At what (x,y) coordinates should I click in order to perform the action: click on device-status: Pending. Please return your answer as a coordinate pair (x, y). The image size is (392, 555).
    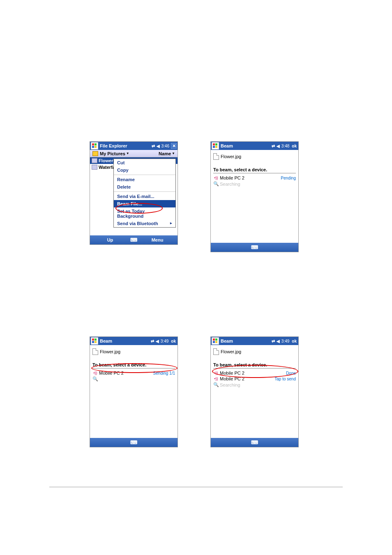
    Looking at the image, I should click on (288, 178).